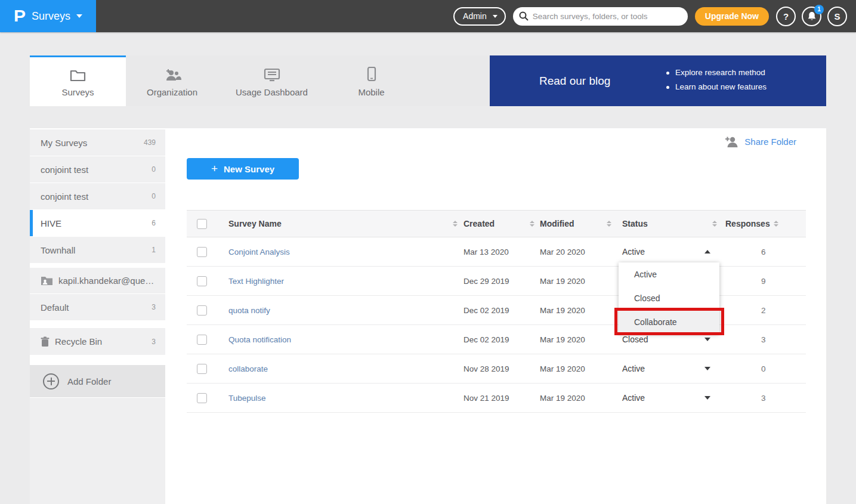 The width and height of the screenshot is (856, 504). Describe the element at coordinates (524, 16) in the screenshot. I see `search-icon` at that location.